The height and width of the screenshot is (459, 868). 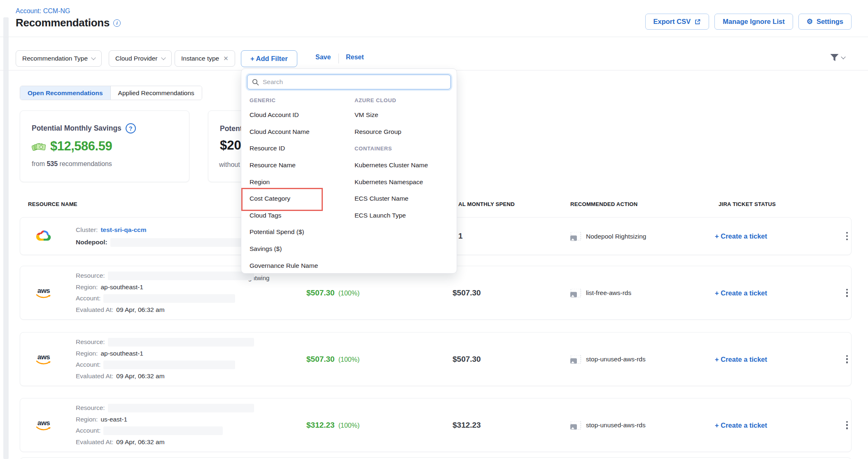 What do you see at coordinates (114, 419) in the screenshot?
I see `region-value: us-east-1` at bounding box center [114, 419].